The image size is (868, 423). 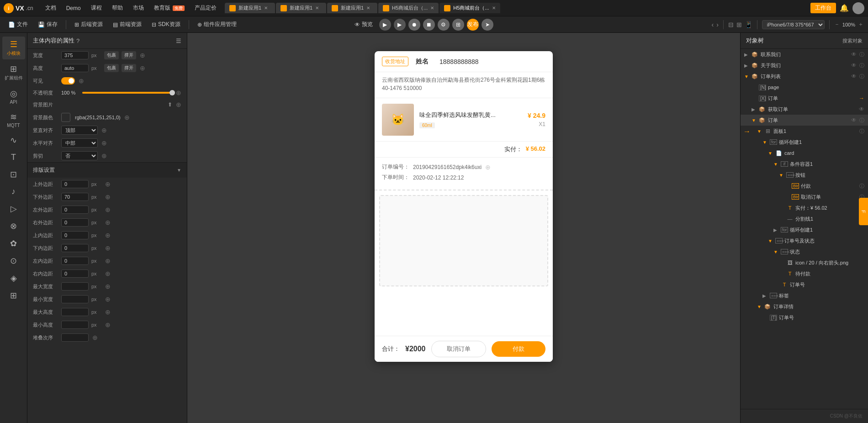 I want to click on tree-item-pending-pay: ▶ T 待付款, so click(x=804, y=274).